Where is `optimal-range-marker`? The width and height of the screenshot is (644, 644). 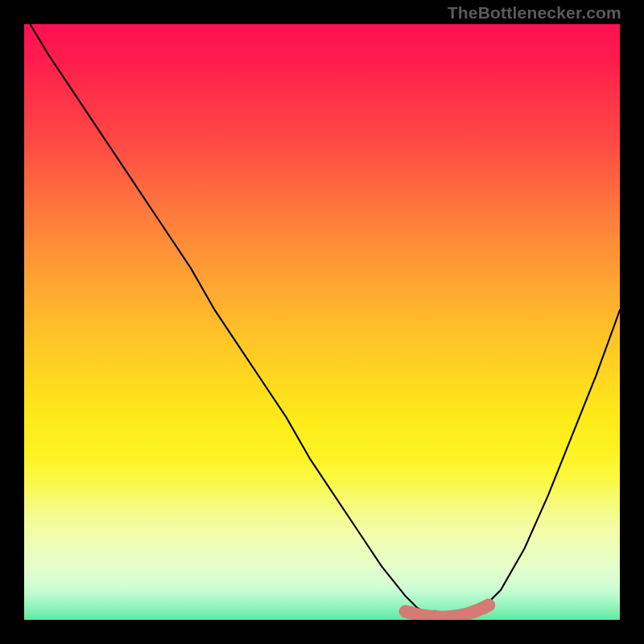 optimal-range-marker is located at coordinates (448, 612).